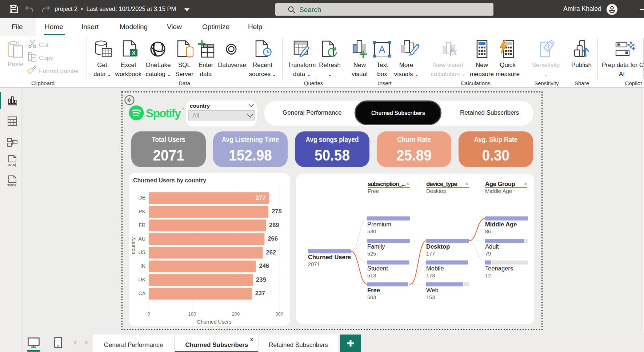 The width and height of the screenshot is (644, 352). Describe the element at coordinates (488, 254) in the screenshot. I see `svg-text: 79` at that location.